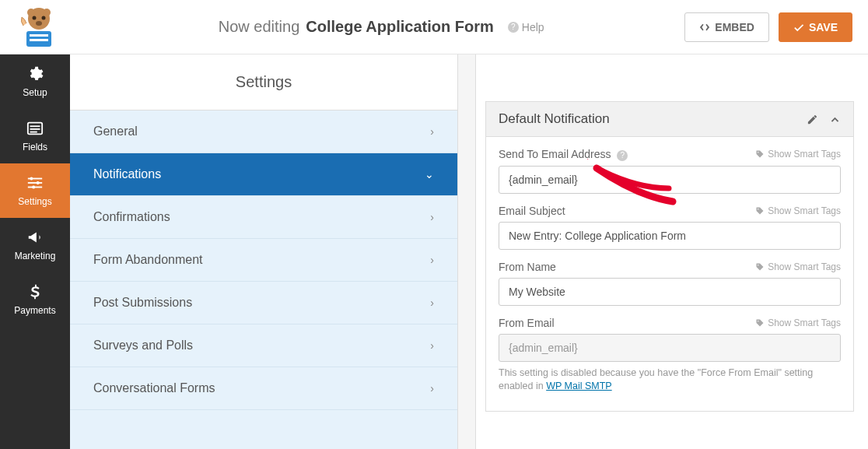 This screenshot has width=868, height=449. I want to click on field-from-email: From Email Show Smart Tags This setting …, so click(670, 355).